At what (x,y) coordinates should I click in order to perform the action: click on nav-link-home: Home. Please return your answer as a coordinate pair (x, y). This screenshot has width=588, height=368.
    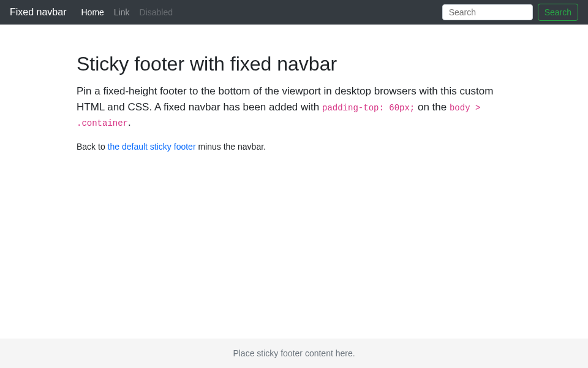
    Looking at the image, I should click on (93, 12).